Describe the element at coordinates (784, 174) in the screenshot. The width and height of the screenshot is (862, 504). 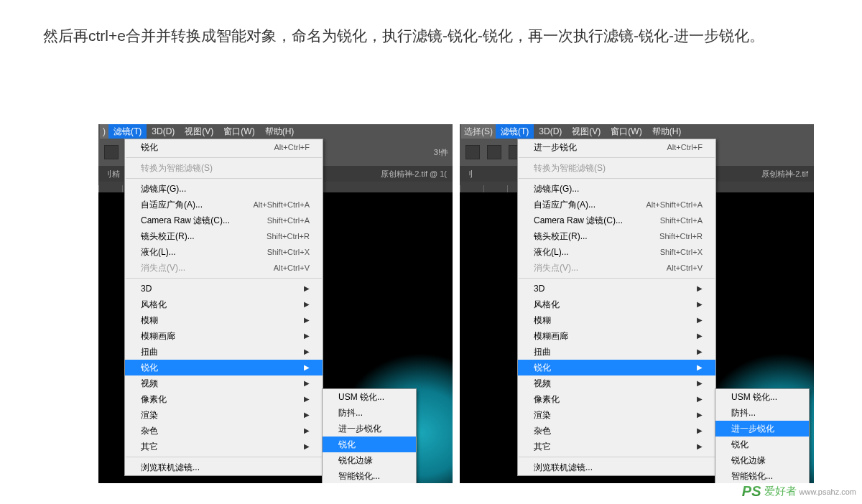
I see `document-tab: 原创精神-2.tif` at that location.